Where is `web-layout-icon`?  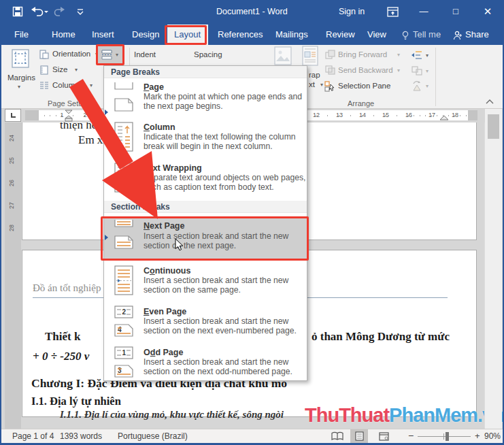 web-layout-icon is located at coordinates (384, 437).